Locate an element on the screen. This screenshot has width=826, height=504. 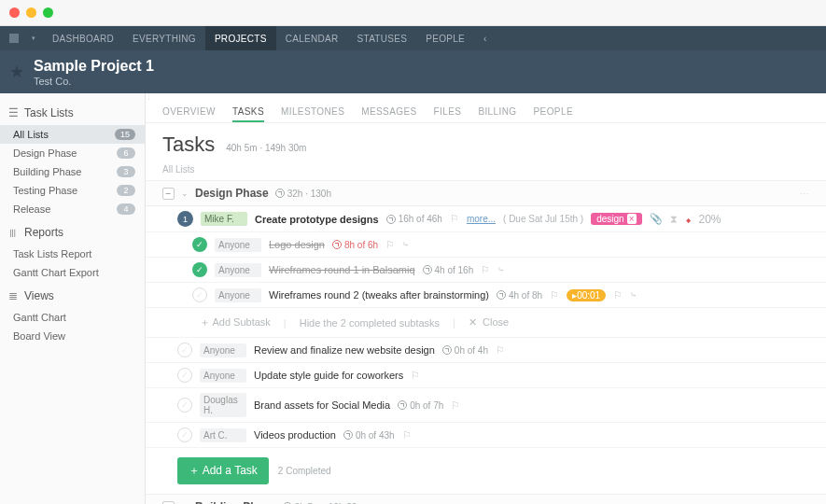
task-row: Douglas H.Brand assets for Social Media0… is located at coordinates (485, 405).